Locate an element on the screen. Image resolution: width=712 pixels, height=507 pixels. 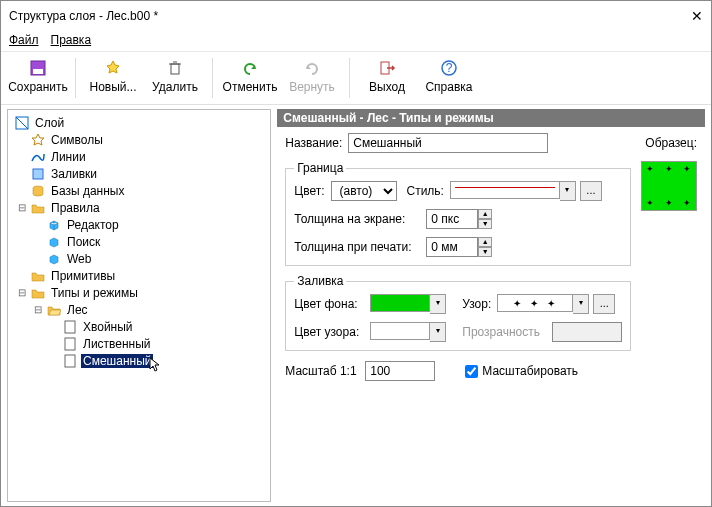
tree-primitives: Примитивы is located at coordinates (139, 276).